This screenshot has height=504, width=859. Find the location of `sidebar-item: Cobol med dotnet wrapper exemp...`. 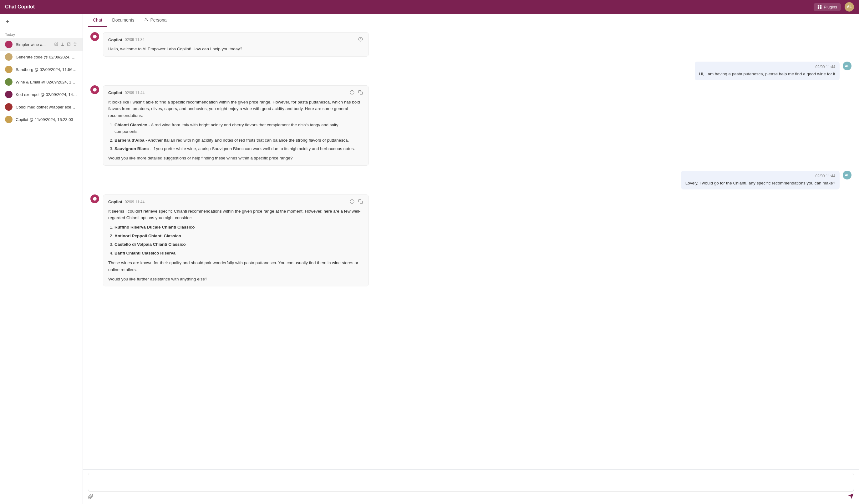

sidebar-item: Cobol med dotnet wrapper exemp... is located at coordinates (41, 107).